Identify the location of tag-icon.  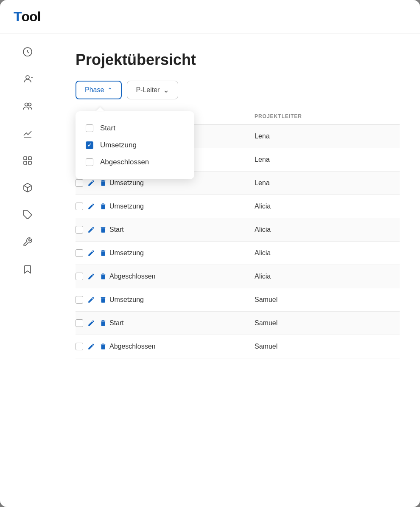
(28, 215).